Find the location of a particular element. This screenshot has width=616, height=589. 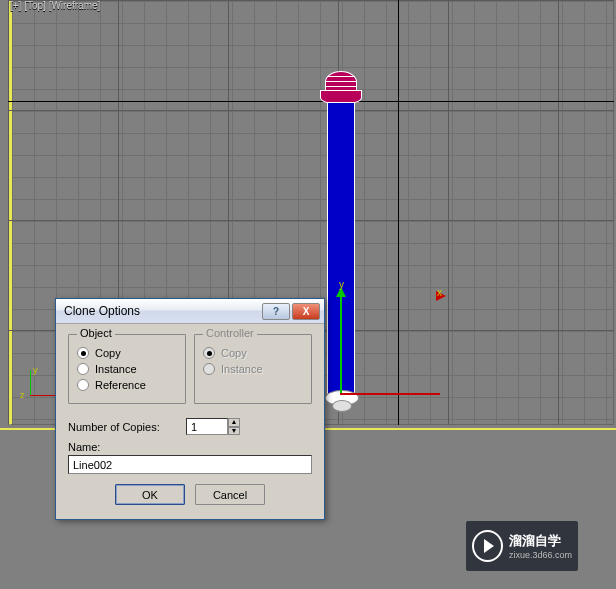

gizmo-x-axis is located at coordinates (390, 394).